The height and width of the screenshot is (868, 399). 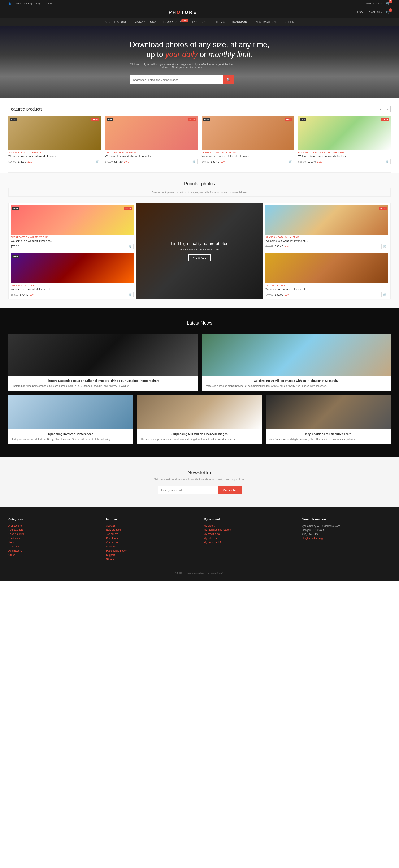 I want to click on badge-new-1: NEW, so click(x=13, y=119).